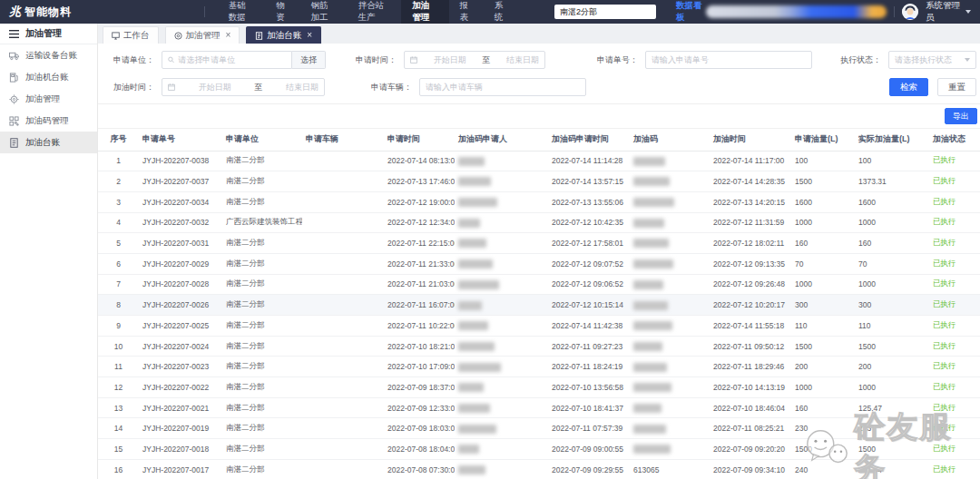  Describe the element at coordinates (116, 36) in the screenshot. I see `workbench-icon` at that location.